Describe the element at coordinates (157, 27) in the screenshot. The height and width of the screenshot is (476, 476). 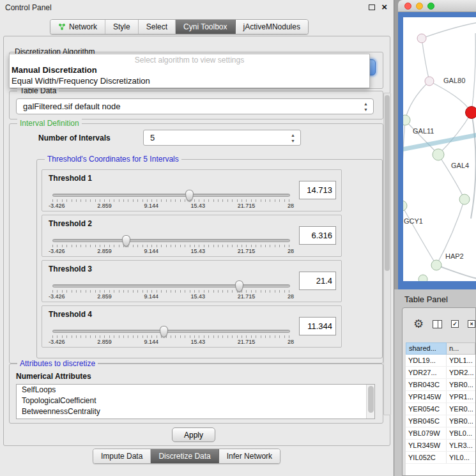
I see `tab-select: Select` at that location.